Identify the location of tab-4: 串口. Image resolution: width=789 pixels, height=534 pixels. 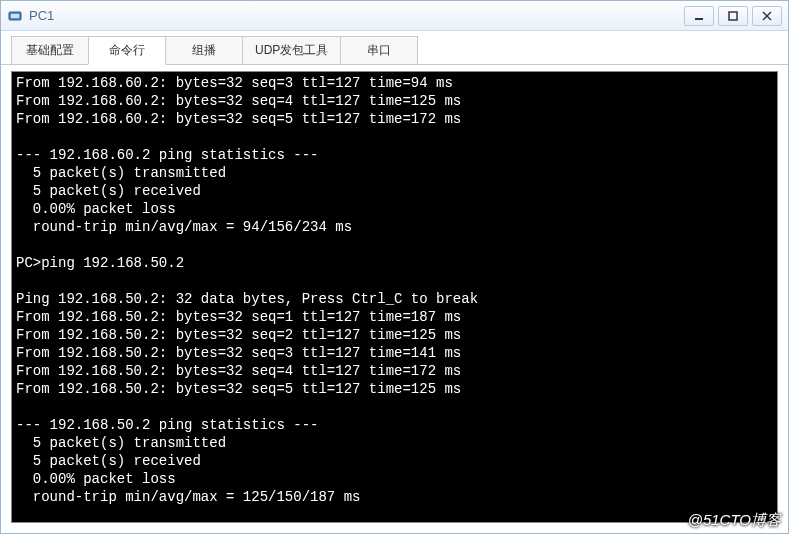
(379, 50).